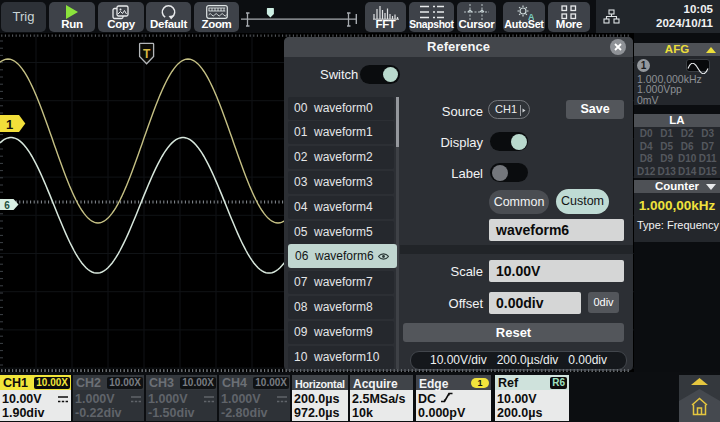 Image resolution: width=720 pixels, height=422 pixels. Describe the element at coordinates (147, 54) in the screenshot. I see `svg-text: T` at that location.